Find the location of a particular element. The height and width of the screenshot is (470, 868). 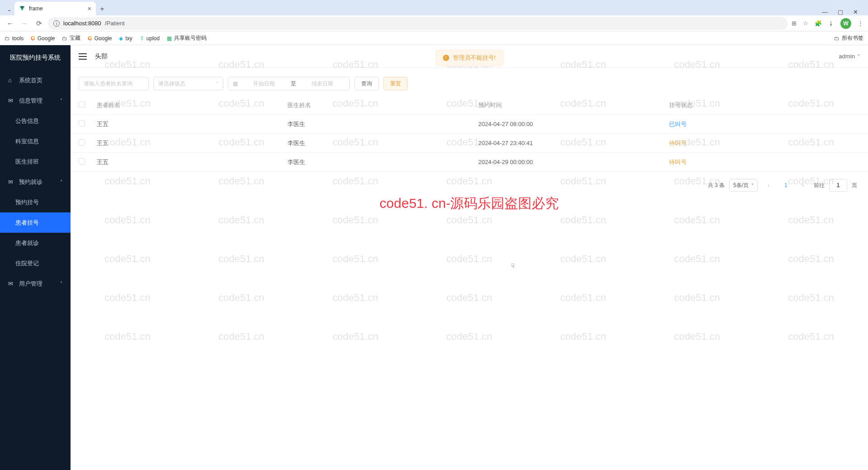

sidebar-item-patient-treatment: 患者就诊 is located at coordinates (35, 243).